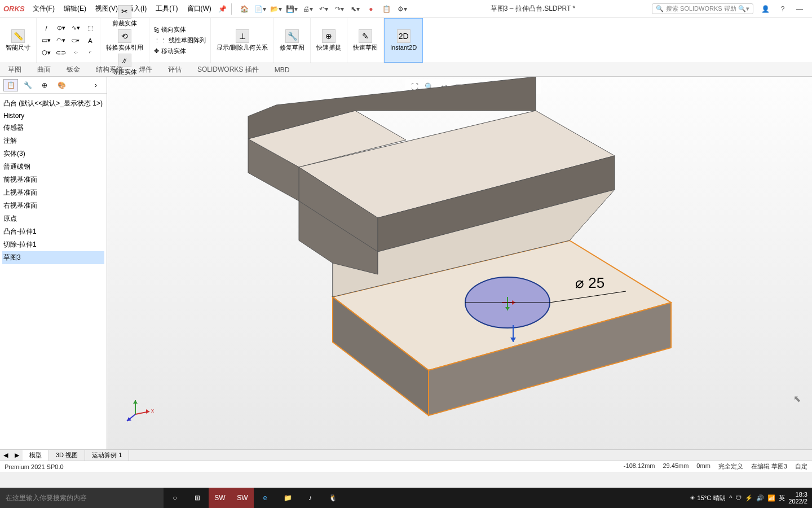 The image size is (812, 508). Describe the element at coordinates (75, 9) in the screenshot. I see `menu-edit: 编辑(E)` at that location.